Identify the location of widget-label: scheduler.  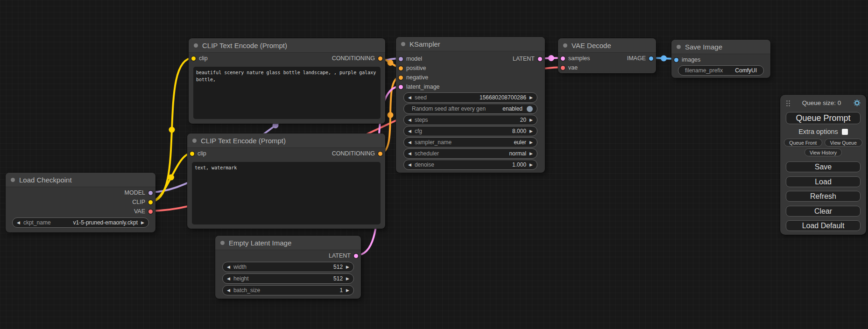
(427, 154).